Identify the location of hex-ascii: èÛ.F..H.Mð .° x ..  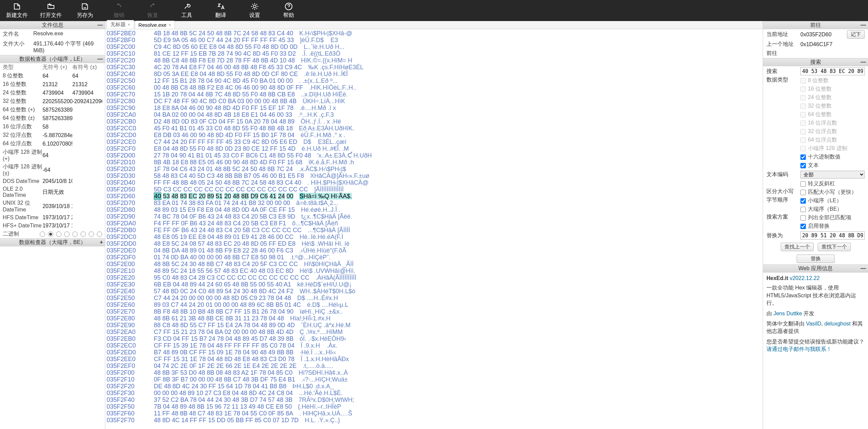
(323, 135).